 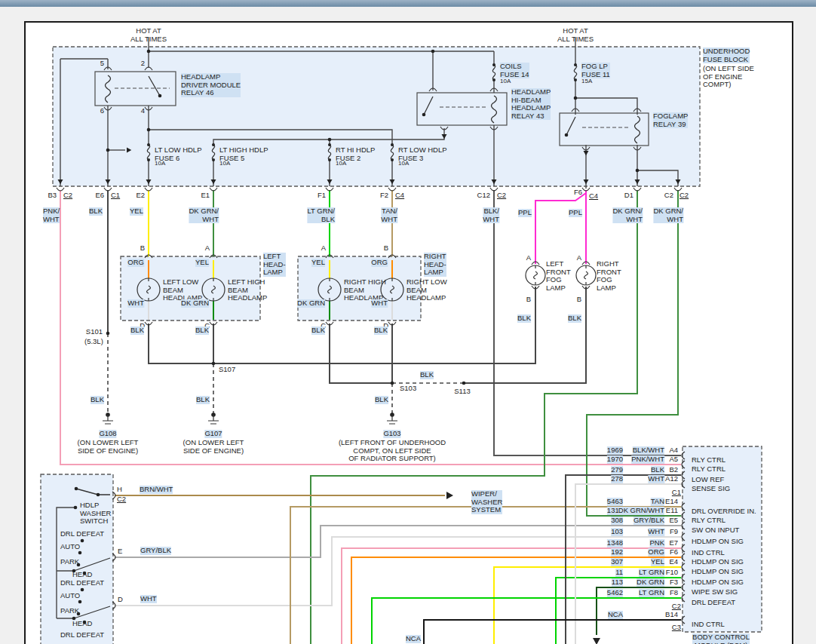 What do you see at coordinates (491, 216) in the screenshot?
I see `label-wire-blkwht-c12: BLK/ WHT` at bounding box center [491, 216].